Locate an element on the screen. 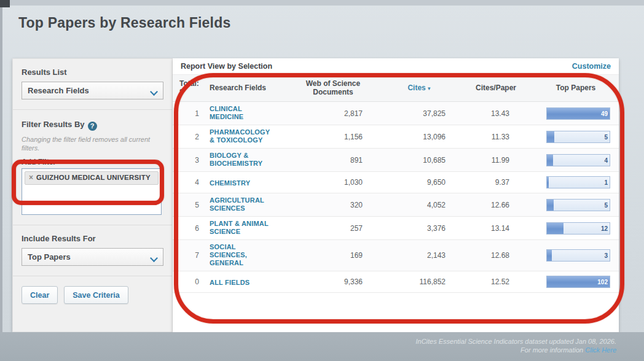  include-results-select: Top Papers is located at coordinates (92, 257).